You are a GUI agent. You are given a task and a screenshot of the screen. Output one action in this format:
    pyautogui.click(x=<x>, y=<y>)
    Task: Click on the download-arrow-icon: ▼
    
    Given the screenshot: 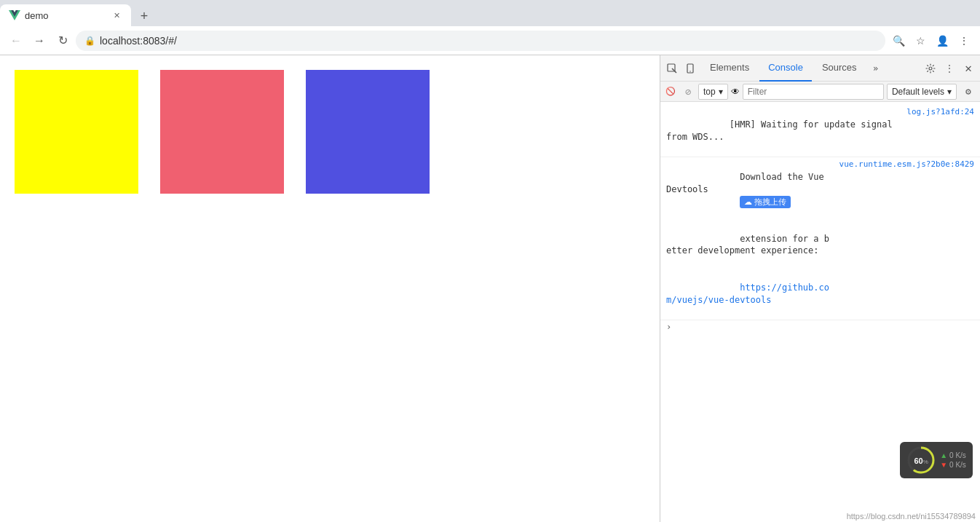 What is the action you would take?
    pyautogui.click(x=944, y=464)
    